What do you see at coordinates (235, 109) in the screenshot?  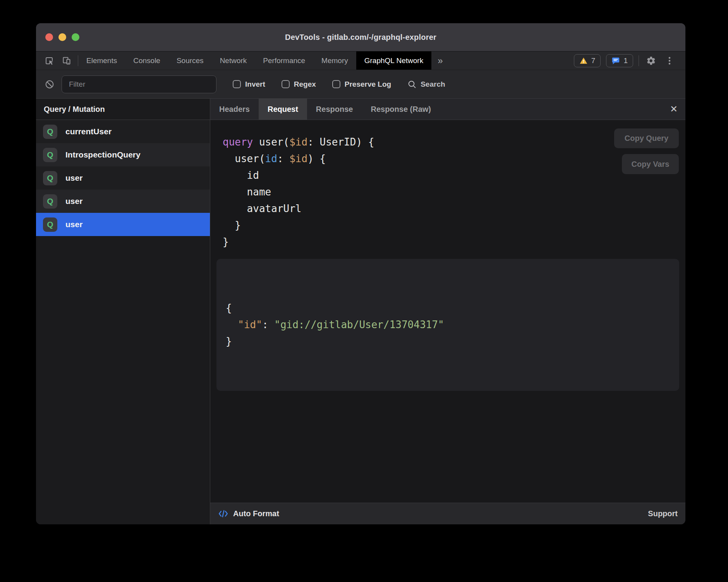 I see `tab-headers: Headers` at bounding box center [235, 109].